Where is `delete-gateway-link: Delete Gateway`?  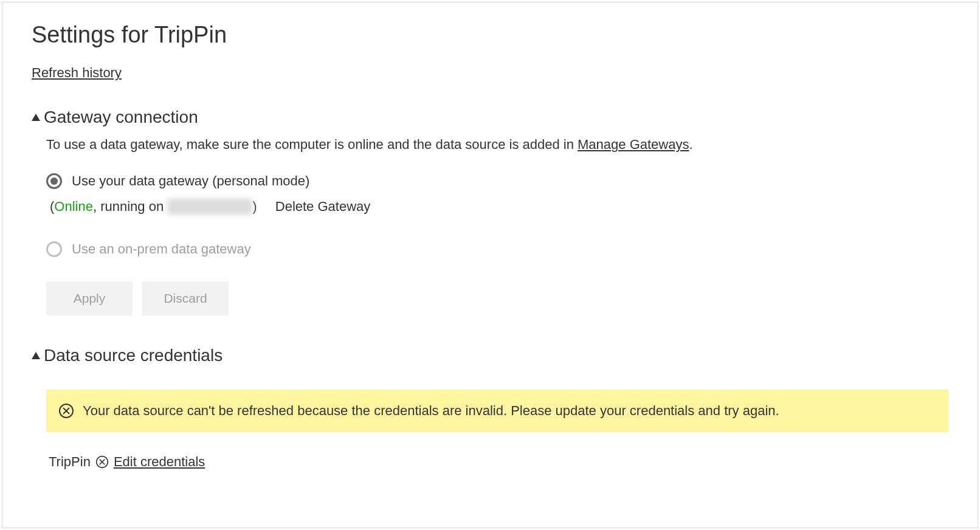
delete-gateway-link: Delete Gateway is located at coordinates (323, 207).